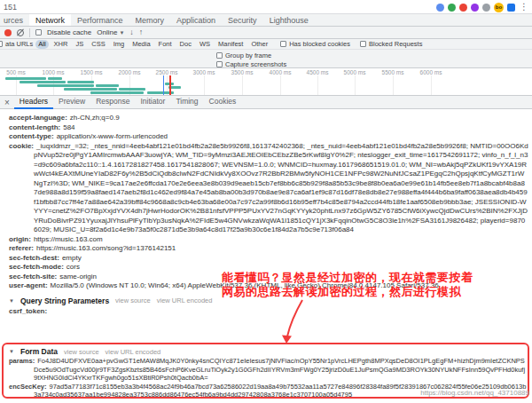 This screenshot has width=532, height=403. Describe the element at coordinates (100, 20) in the screenshot. I see `panel-tab-performance: Performance` at that location.